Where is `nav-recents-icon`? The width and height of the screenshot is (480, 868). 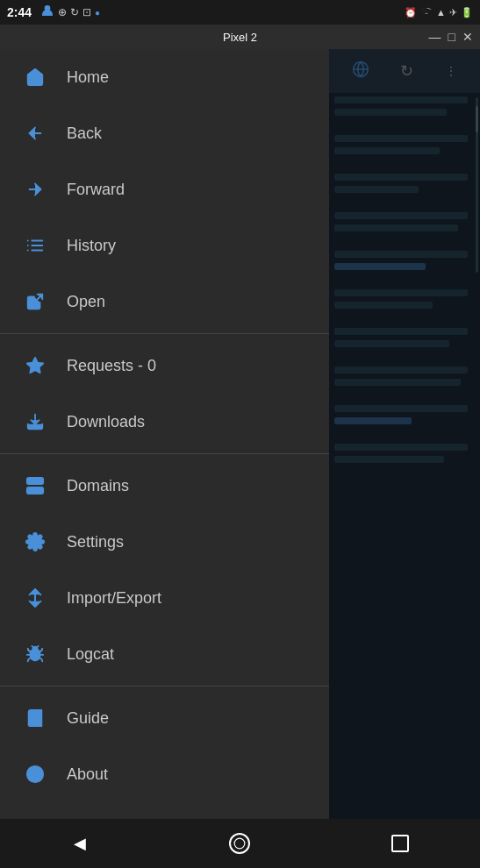 nav-recents-icon is located at coordinates (400, 843).